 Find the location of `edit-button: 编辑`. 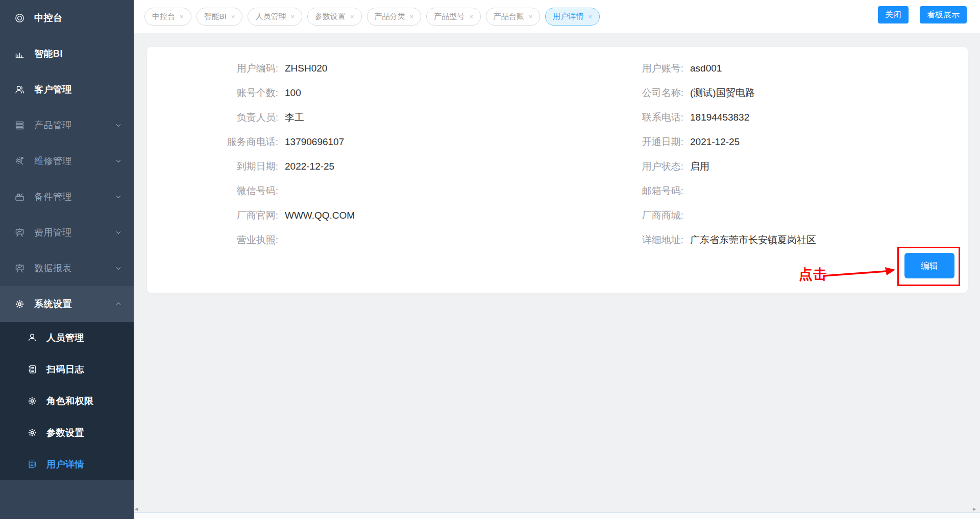

edit-button: 编辑 is located at coordinates (929, 266).